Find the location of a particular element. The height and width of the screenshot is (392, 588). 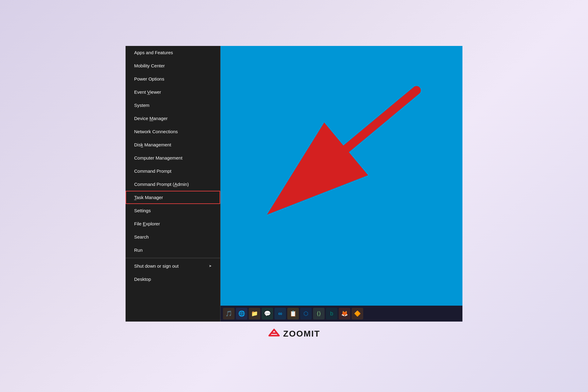

zoomit-branding: ZOOMIT is located at coordinates (294, 334).